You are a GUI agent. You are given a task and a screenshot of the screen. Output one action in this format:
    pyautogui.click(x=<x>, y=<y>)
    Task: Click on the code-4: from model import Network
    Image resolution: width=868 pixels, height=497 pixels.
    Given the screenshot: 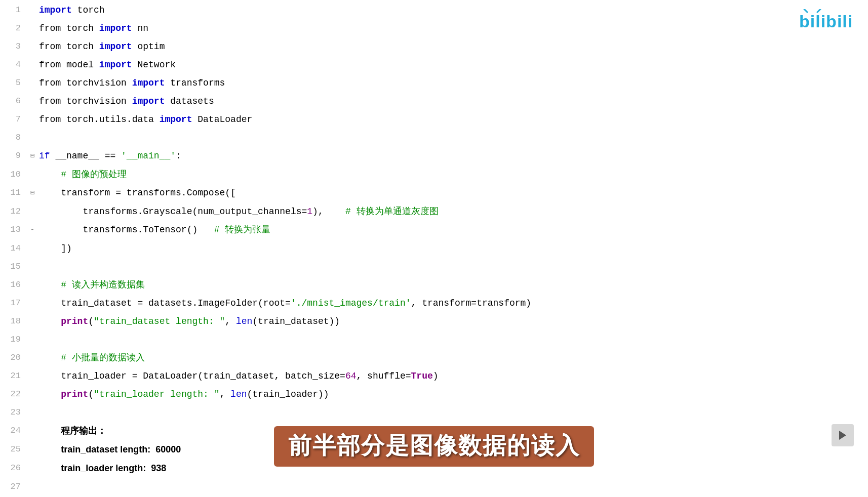 What is the action you would take?
    pyautogui.click(x=453, y=64)
    